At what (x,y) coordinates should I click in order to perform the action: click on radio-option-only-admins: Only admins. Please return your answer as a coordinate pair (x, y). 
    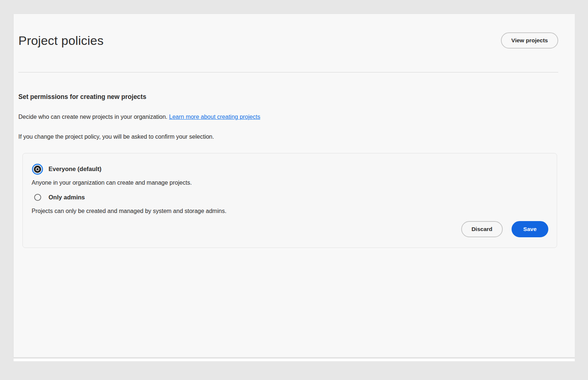
    Looking at the image, I should click on (290, 197).